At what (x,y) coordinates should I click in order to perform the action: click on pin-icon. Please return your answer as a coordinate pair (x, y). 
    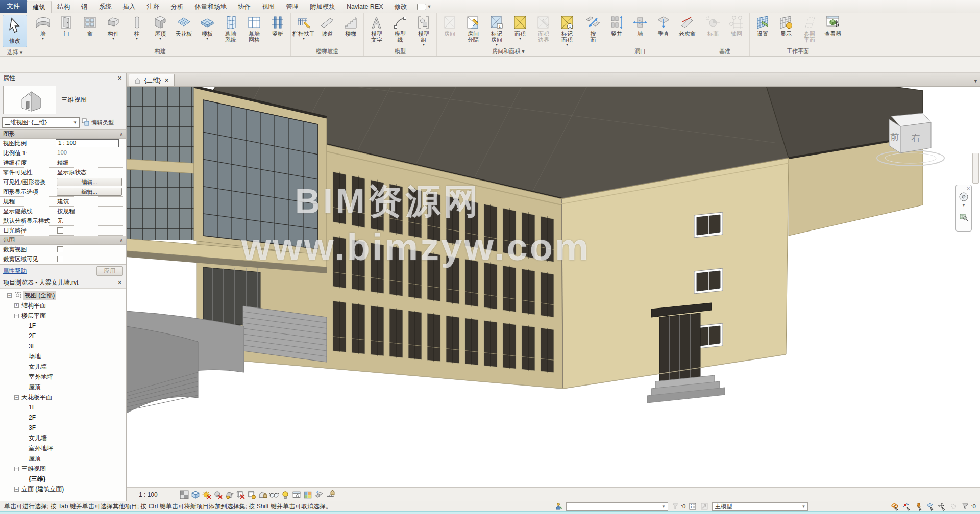
    Looking at the image, I should click on (919, 507).